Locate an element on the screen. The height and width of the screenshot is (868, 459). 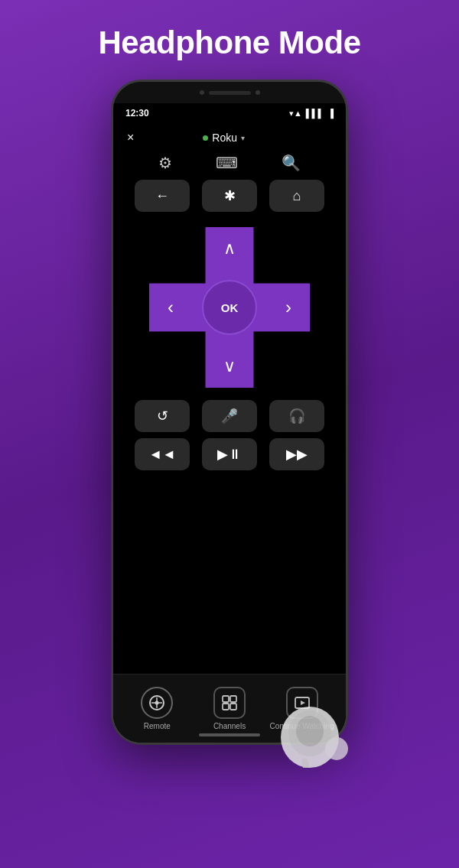
page-title: Headphone Mode is located at coordinates (230, 43).